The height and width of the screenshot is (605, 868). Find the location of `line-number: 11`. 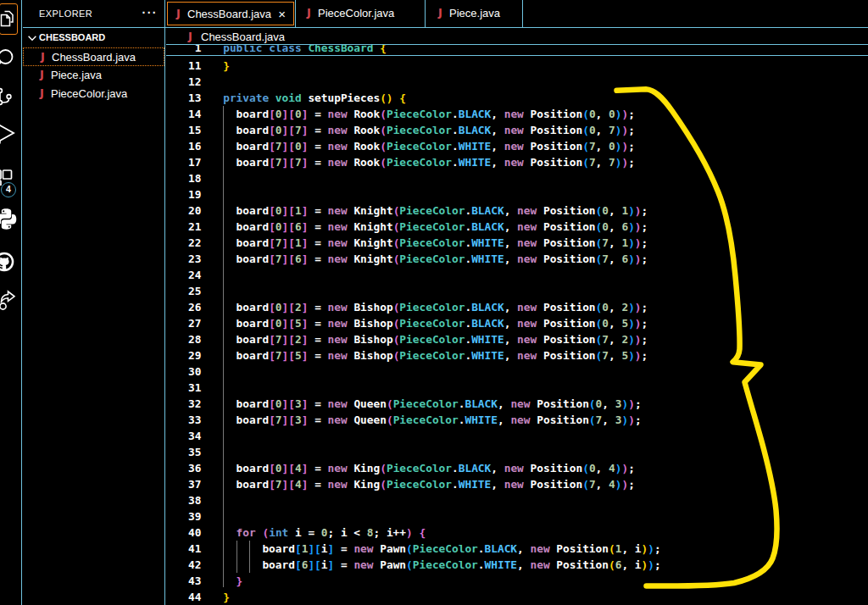

line-number: 11 is located at coordinates (184, 66).